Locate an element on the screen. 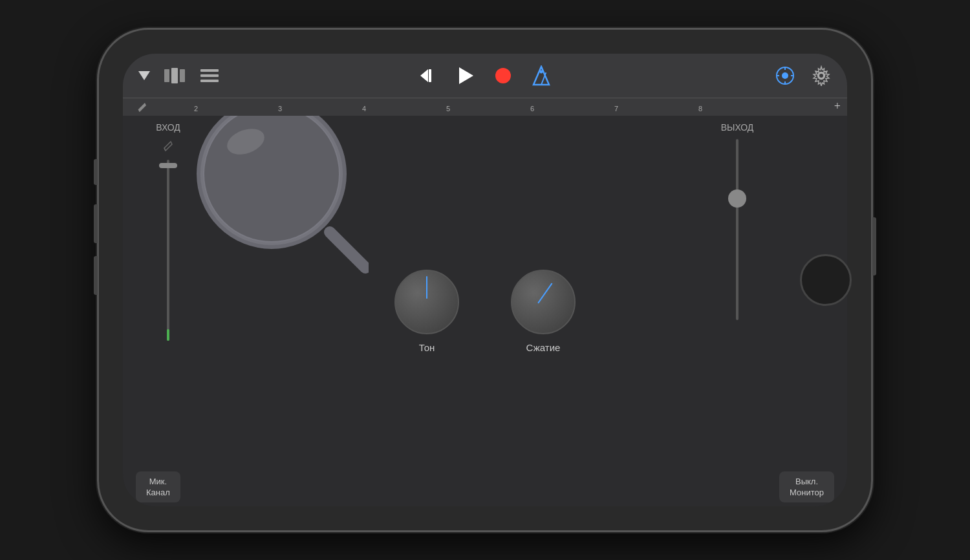  tone-knob-label: Тон is located at coordinates (427, 348).